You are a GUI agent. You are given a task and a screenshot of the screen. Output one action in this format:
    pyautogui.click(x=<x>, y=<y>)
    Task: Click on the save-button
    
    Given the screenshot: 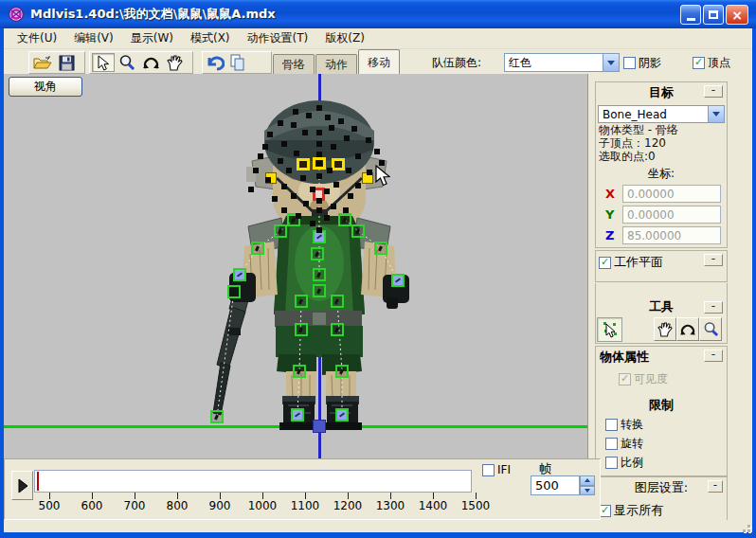 What is the action you would take?
    pyautogui.click(x=66, y=63)
    